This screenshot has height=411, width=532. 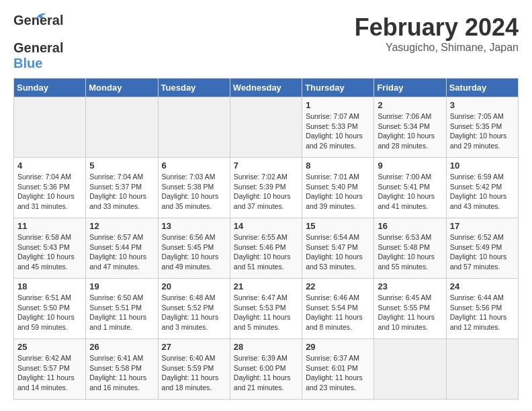 I want to click on day-number: 2, so click(x=410, y=105).